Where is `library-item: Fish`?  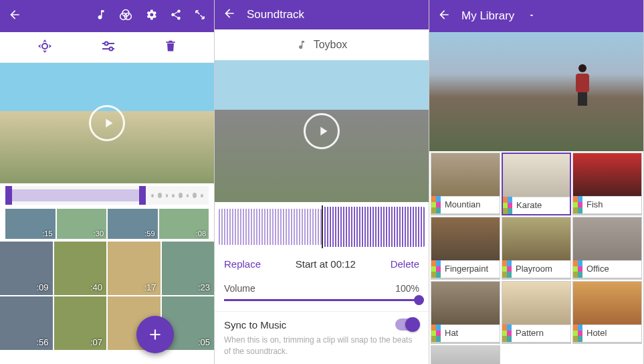
library-item: Fish is located at coordinates (607, 184).